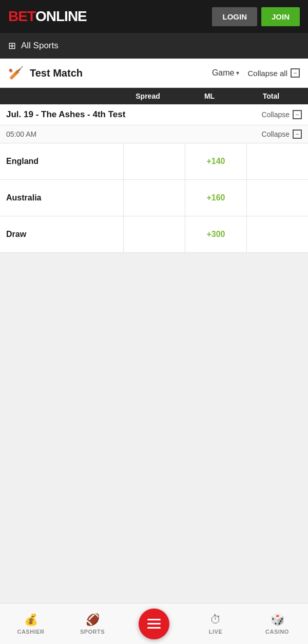  I want to click on sports-label: SPORTS, so click(92, 632).